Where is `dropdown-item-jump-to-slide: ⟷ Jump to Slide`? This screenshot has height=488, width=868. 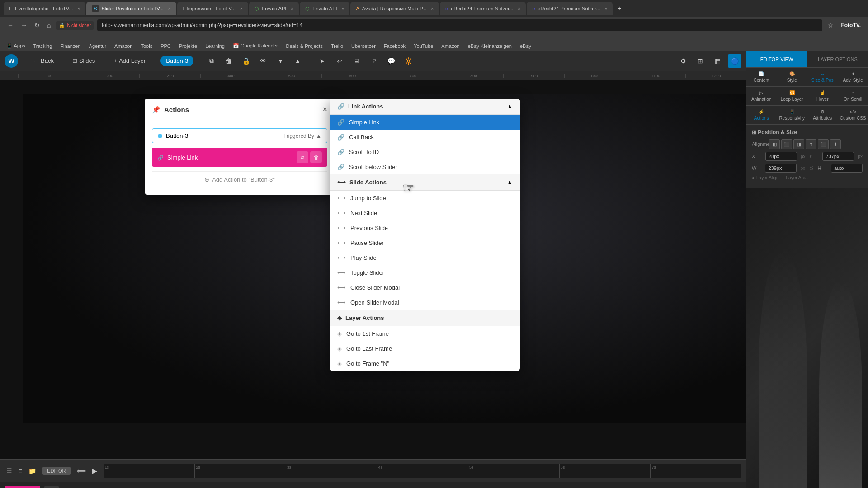
dropdown-item-jump-to-slide: ⟷ Jump to Slide is located at coordinates (425, 198).